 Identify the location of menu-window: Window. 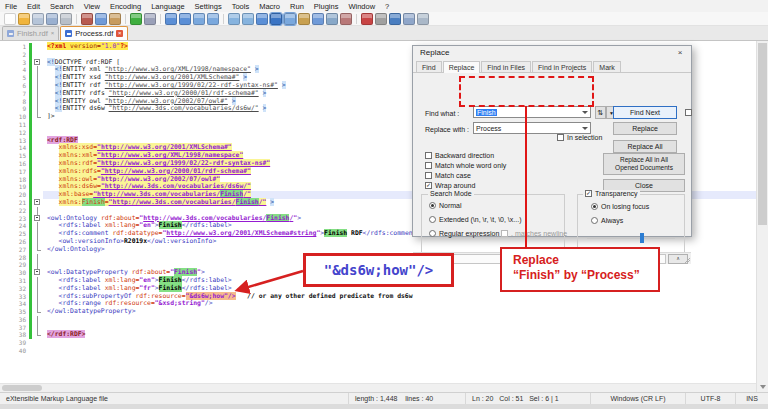
(362, 6).